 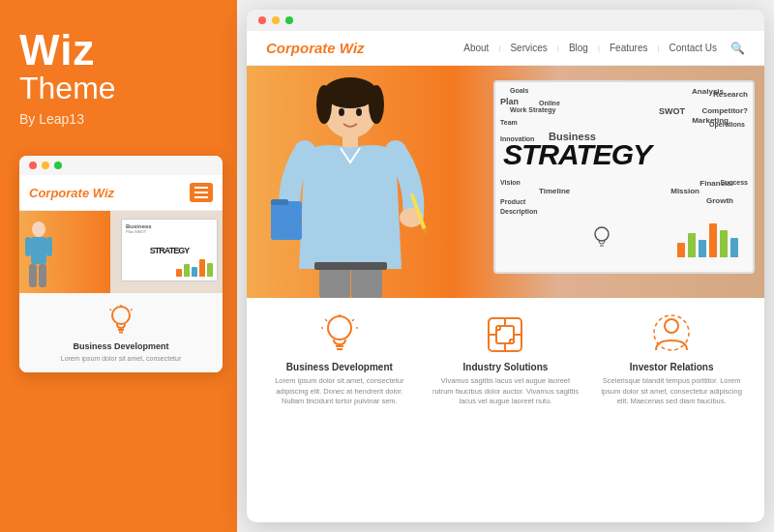 What do you see at coordinates (505, 360) in the screenshot?
I see `feature-industry-solutions: Industry Solutions Vivamus sagittis lacu…` at bounding box center [505, 360].